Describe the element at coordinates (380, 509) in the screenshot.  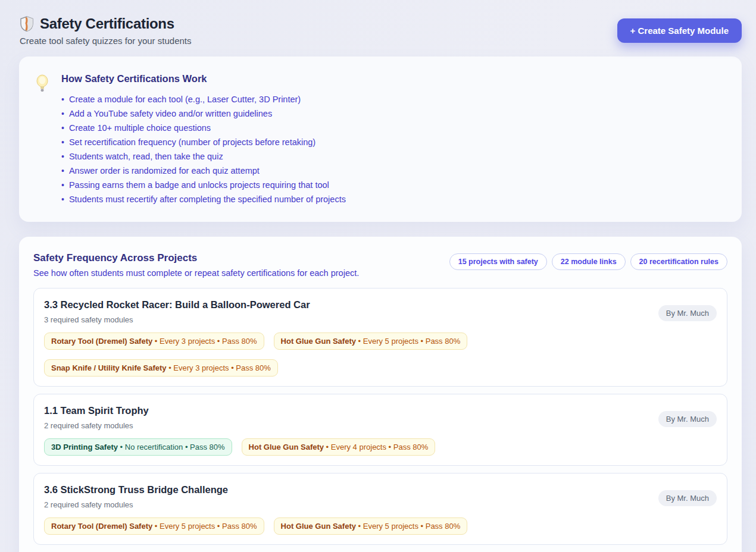
I see `project-card: 3.6 StickStrong Truss Bridge Challenge 2…` at that location.